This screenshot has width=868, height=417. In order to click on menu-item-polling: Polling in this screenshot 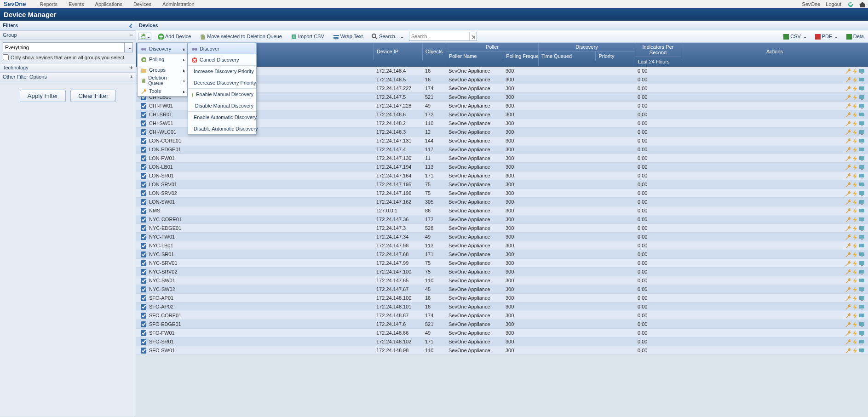, I will do `click(162, 59)`.